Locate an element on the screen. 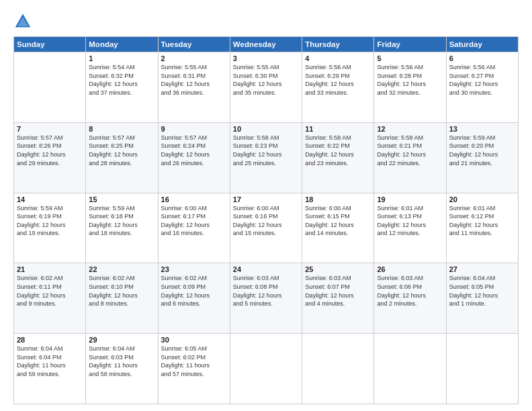  calendar-cell: 28Sunrise: 6:04 AM Sunset: 6:04 PM Dayli… is located at coordinates (50, 369).